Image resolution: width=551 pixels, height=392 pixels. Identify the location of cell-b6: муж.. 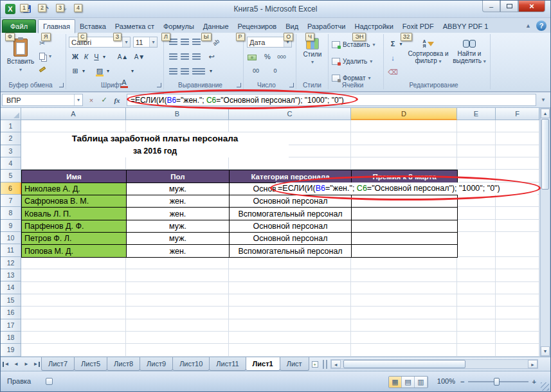
(178, 189).